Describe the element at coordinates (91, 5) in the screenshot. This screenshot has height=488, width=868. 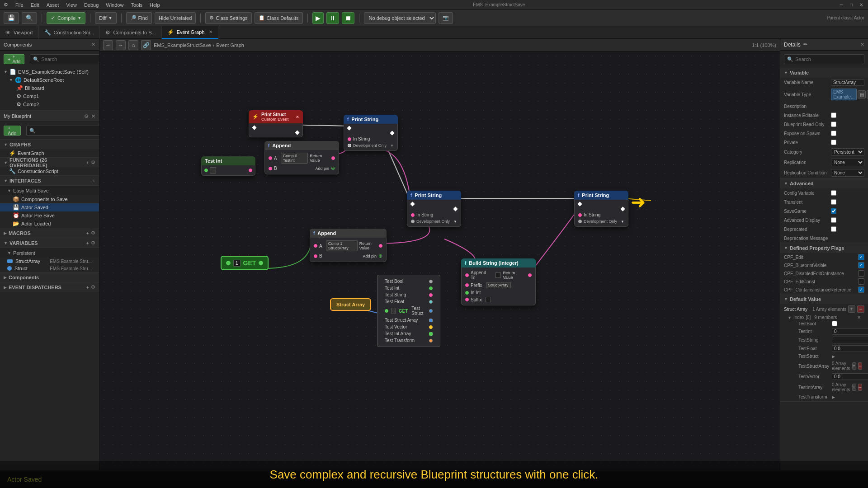
I see `menu-debug: Debug` at that location.